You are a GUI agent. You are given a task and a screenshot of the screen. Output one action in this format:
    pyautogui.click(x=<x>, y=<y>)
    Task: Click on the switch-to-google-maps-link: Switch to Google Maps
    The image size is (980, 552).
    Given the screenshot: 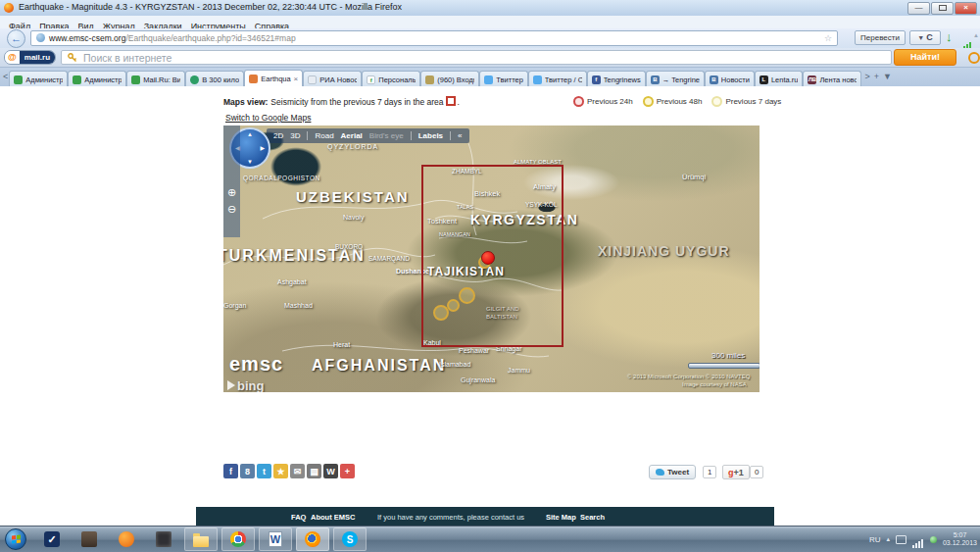 What is the action you would take?
    pyautogui.click(x=269, y=118)
    